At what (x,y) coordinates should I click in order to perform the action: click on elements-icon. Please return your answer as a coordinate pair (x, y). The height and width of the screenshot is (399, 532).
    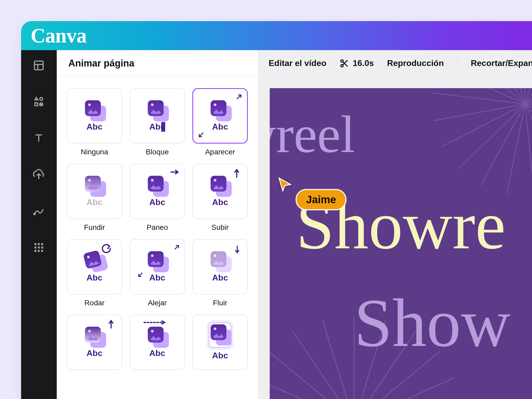
    Looking at the image, I should click on (39, 102).